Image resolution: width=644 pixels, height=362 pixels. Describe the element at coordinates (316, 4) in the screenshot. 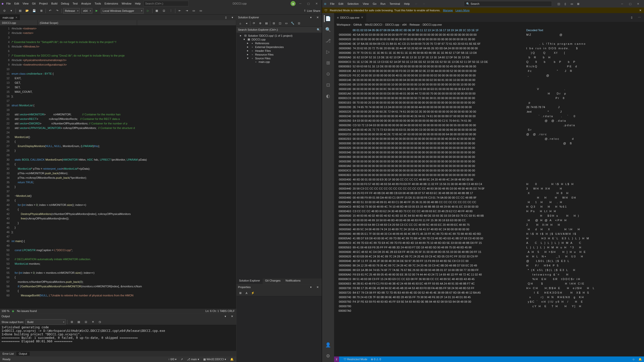

I see `close-icon: ✕` at that location.